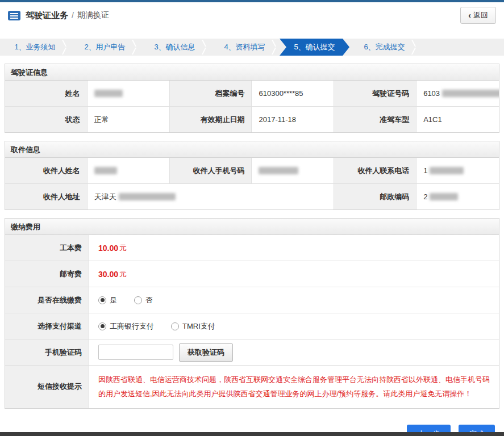  Describe the element at coordinates (252, 248) in the screenshot. I see `fee-row: 工本费 10.00元` at that location.